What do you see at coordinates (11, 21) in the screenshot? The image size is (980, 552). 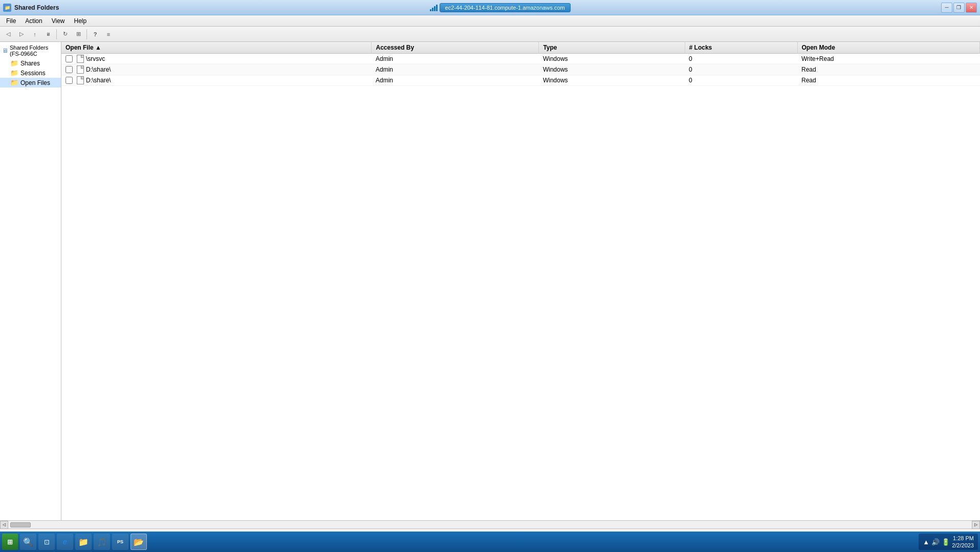 I see `menu-file: File` at bounding box center [11, 21].